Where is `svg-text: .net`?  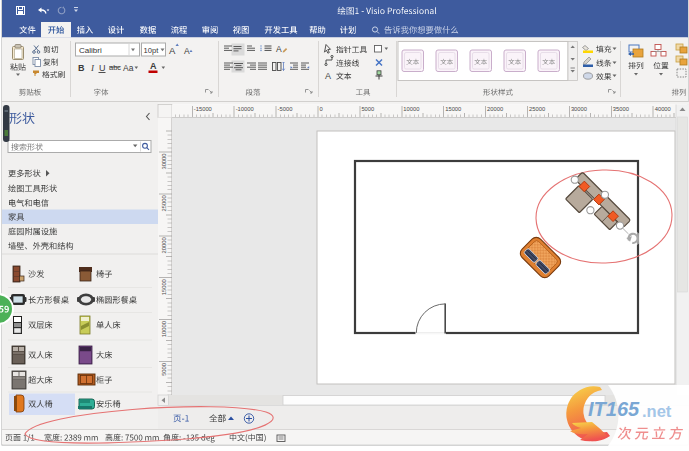 svg-text: .net is located at coordinates (657, 411).